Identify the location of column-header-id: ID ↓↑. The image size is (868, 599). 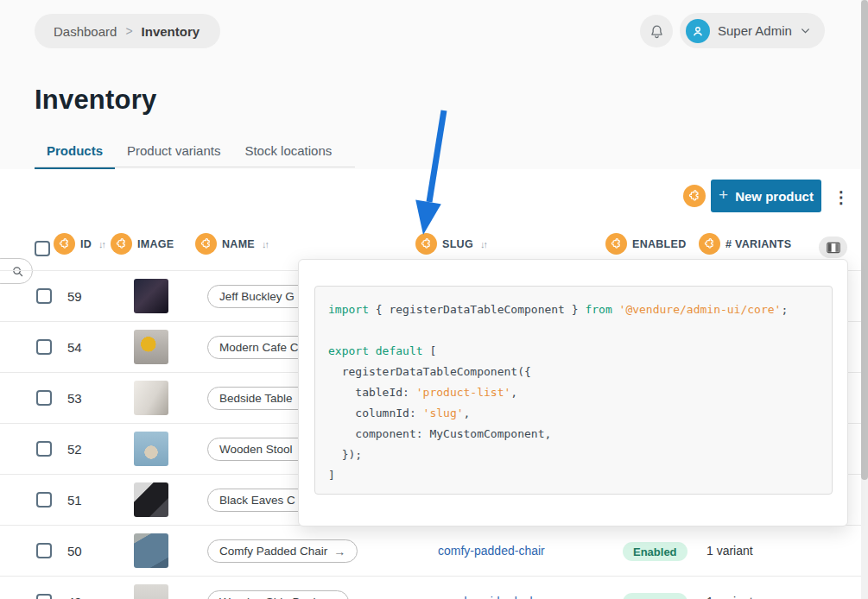
(79, 243).